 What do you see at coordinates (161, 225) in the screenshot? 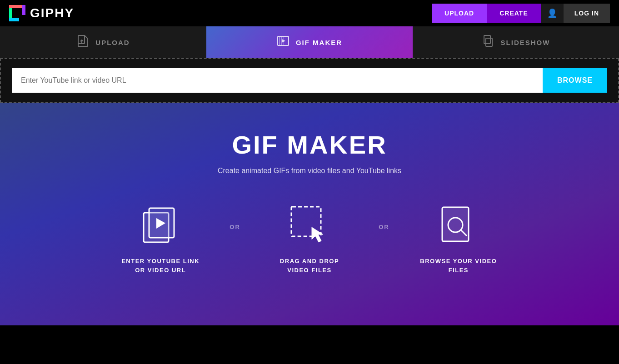
I see `youtube-link-icon` at bounding box center [161, 225].